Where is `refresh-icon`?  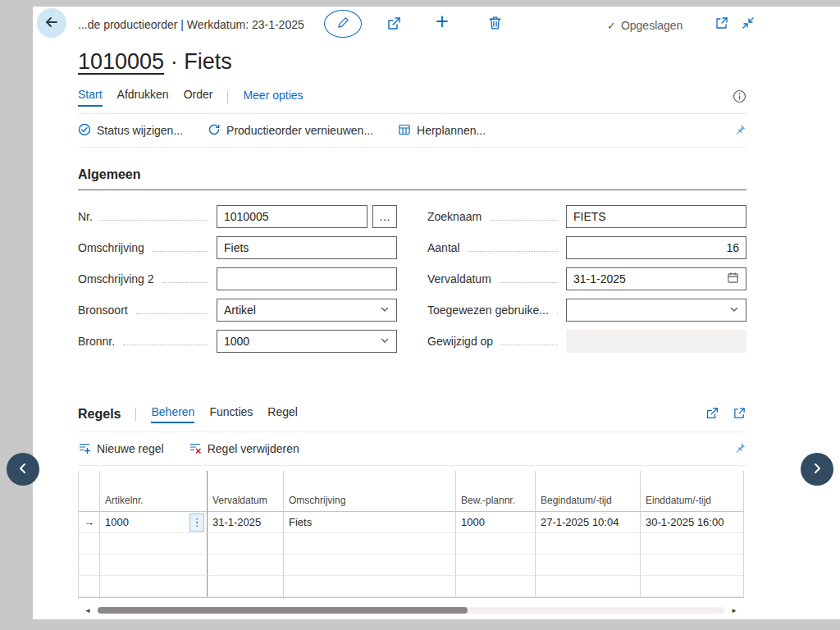 refresh-icon is located at coordinates (214, 131).